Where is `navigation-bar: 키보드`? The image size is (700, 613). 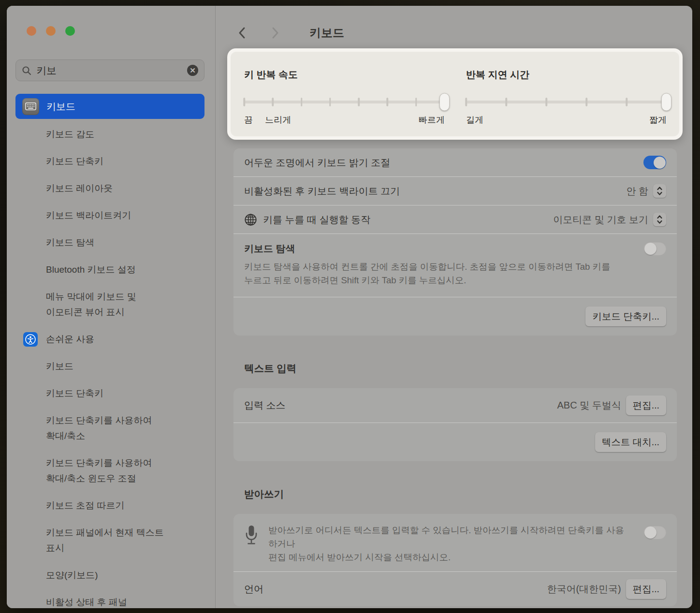 navigation-bar: 키보드 is located at coordinates (454, 24).